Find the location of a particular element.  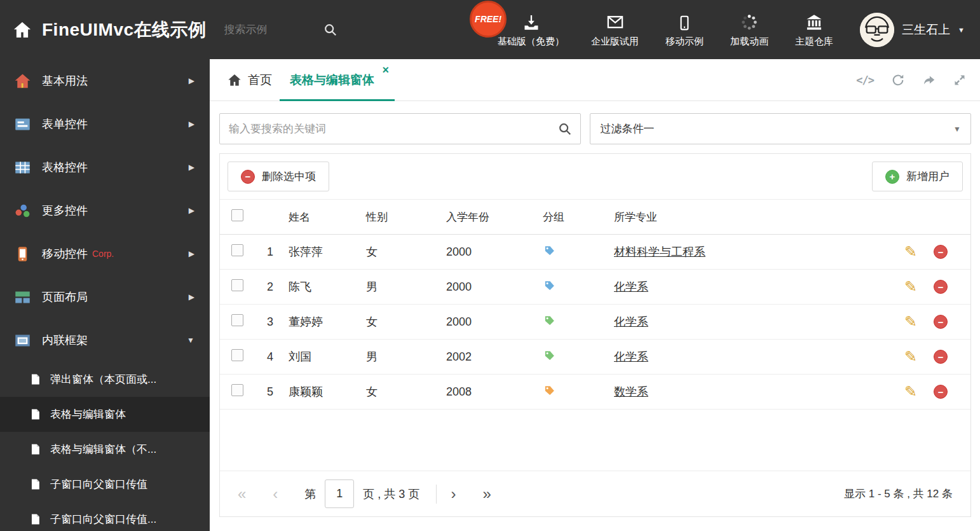

major-link: 数学系 is located at coordinates (631, 392).